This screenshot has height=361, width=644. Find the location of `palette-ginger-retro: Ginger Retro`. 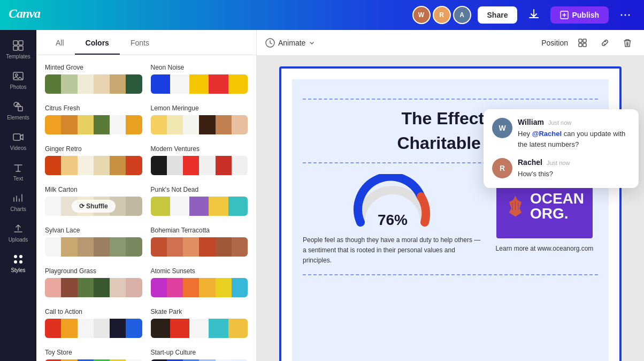

palette-ginger-retro: Ginger Retro is located at coordinates (94, 160).